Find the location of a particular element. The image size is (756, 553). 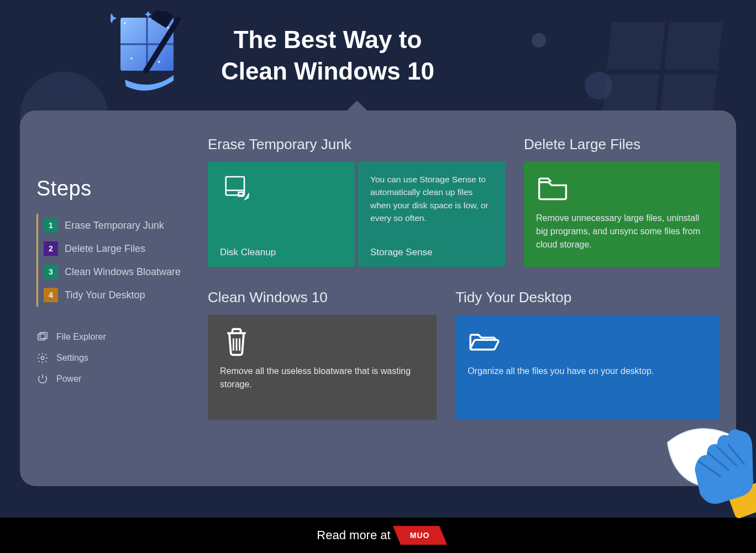

section-title: Delete Large Files is located at coordinates (622, 145).